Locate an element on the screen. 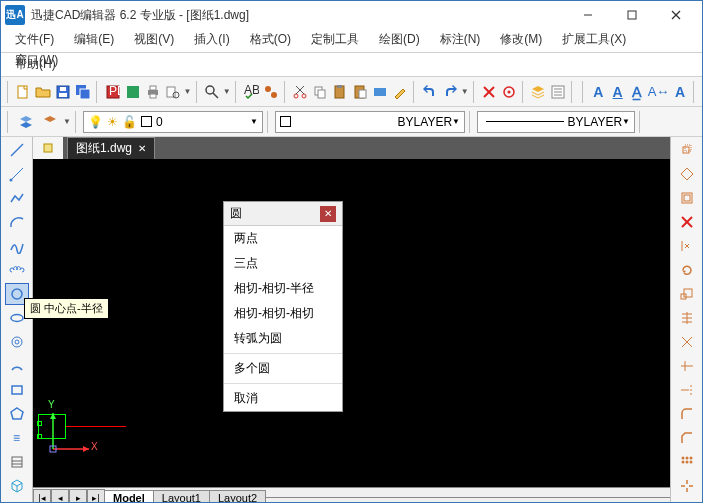 The width and height of the screenshot is (703, 503). trim-icon is located at coordinates (687, 366).